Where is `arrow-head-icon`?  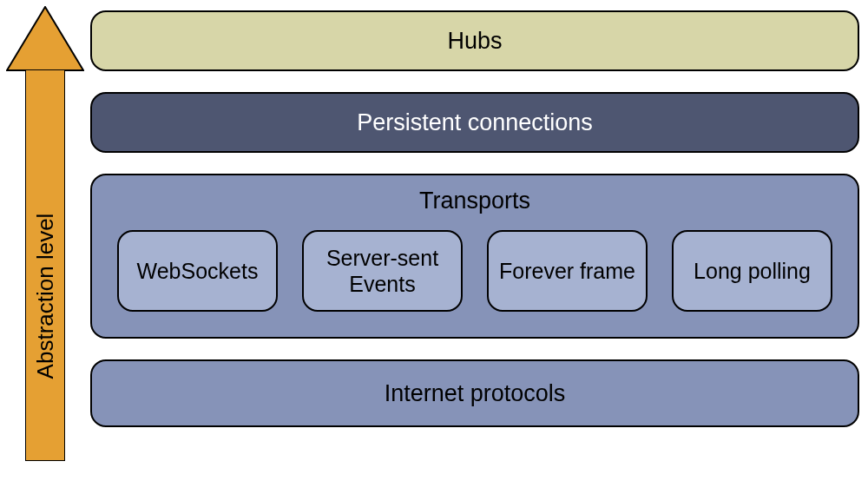
arrow-head-icon is located at coordinates (45, 38).